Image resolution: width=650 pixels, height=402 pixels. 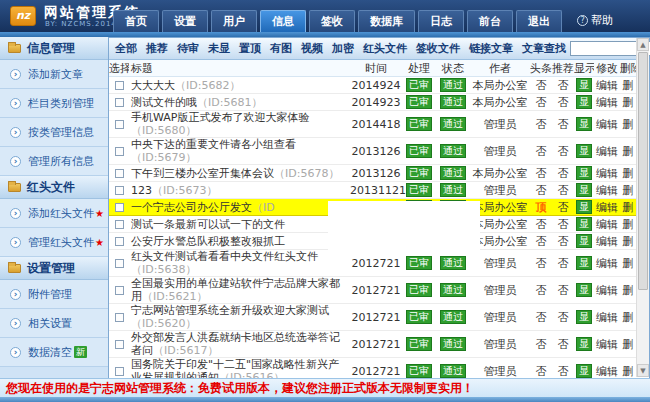 What do you see at coordinates (54, 48) in the screenshot?
I see `sidebar-section-info-manage: 信息管理` at bounding box center [54, 48].